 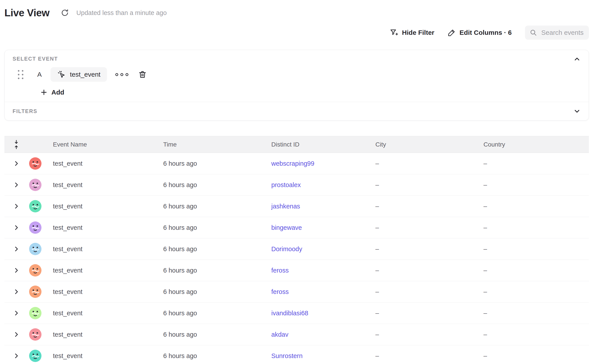 I want to click on column-header-distinct-id: Distinct ID, so click(x=317, y=145).